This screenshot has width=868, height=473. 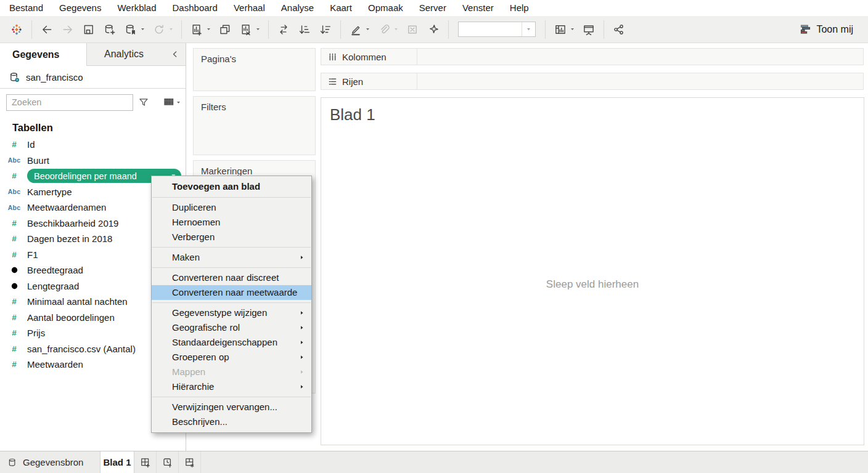 I want to click on context-menu-item: Verbergen, so click(x=232, y=237).